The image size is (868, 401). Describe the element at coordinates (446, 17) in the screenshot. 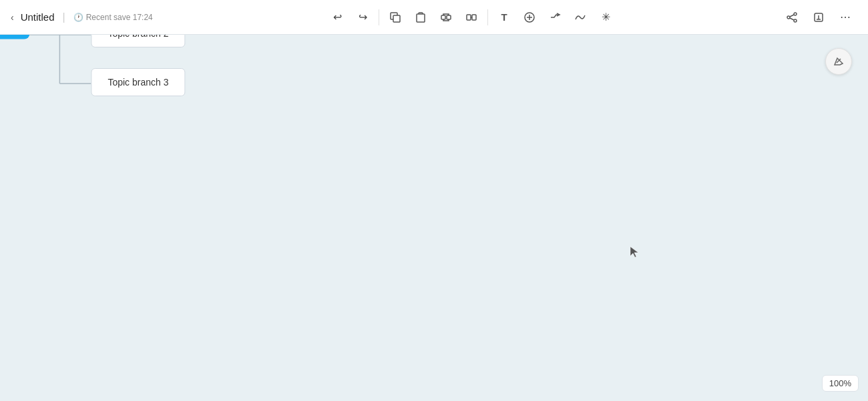

I see `group-button` at that location.